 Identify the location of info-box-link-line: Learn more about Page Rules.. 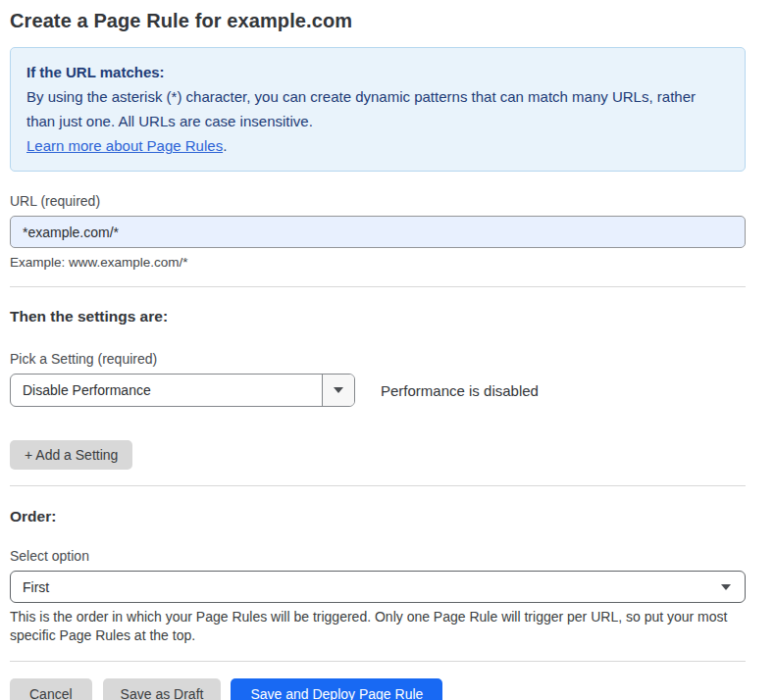
(378, 145).